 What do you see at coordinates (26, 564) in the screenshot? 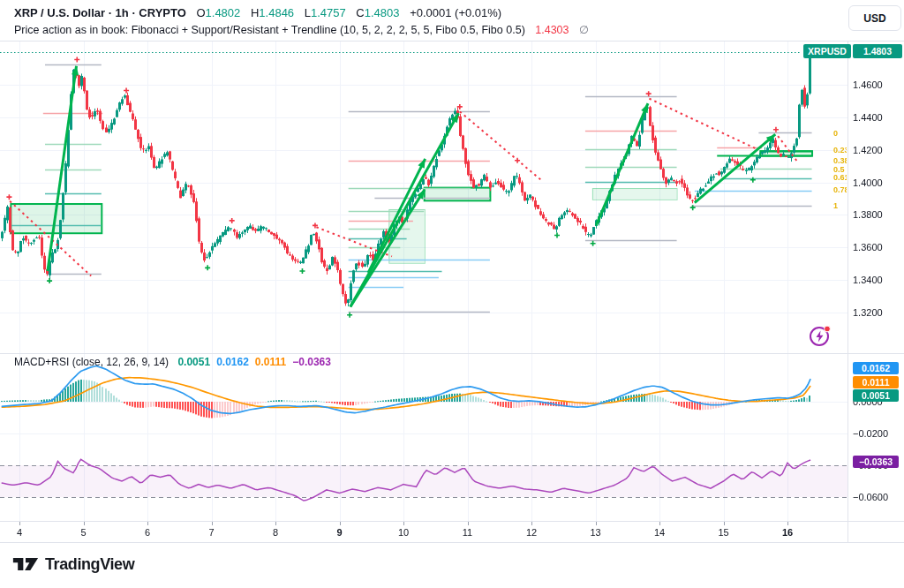
I see `tradingview-logo-mark` at bounding box center [26, 564].